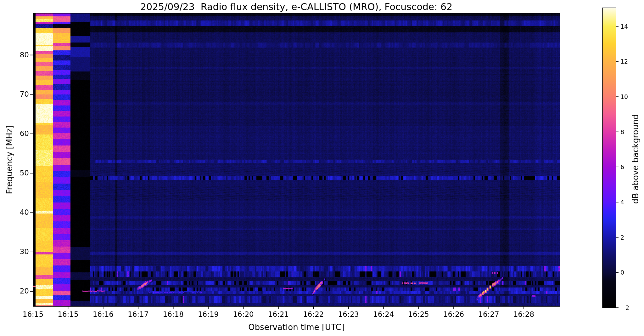 This screenshot has width=644, height=336. What do you see at coordinates (636, 159) in the screenshot?
I see `colorbar-label: dB above background` at bounding box center [636, 159].